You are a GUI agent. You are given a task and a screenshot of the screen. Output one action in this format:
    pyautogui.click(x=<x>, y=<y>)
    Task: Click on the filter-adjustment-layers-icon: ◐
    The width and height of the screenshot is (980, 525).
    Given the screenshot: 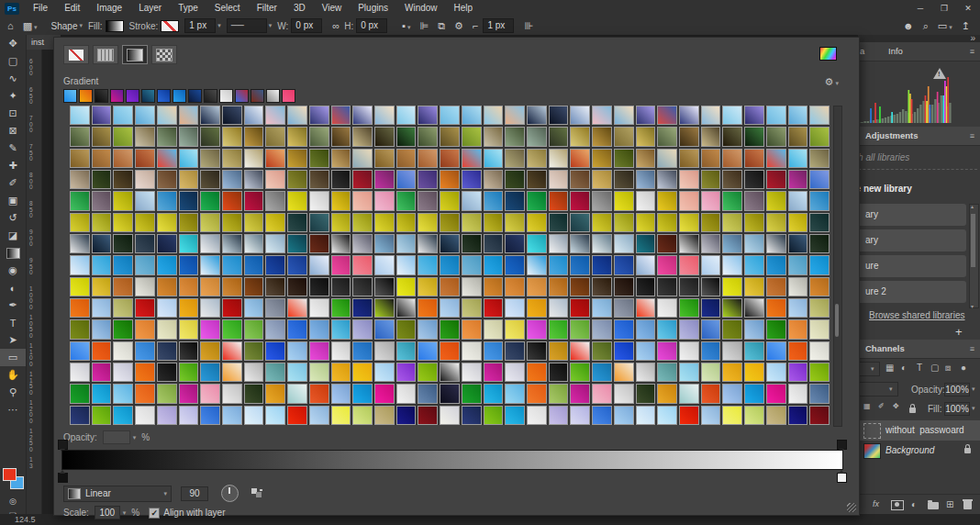 What is the action you would take?
    pyautogui.click(x=904, y=367)
    